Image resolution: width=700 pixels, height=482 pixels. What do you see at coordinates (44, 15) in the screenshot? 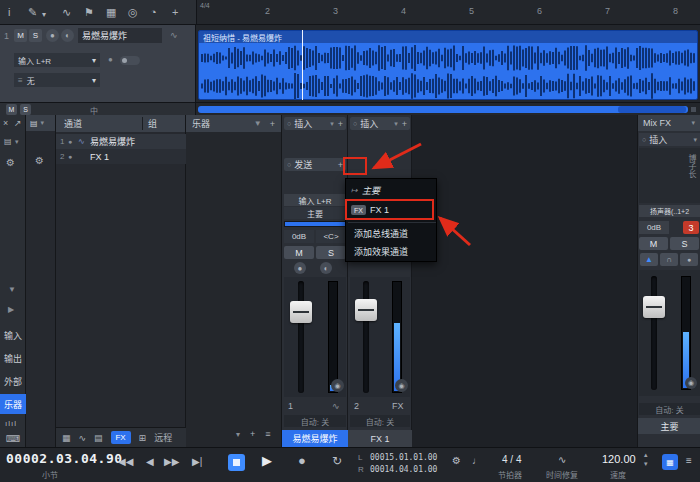
I see `pencil-caret-icon: ▾` at bounding box center [44, 15].